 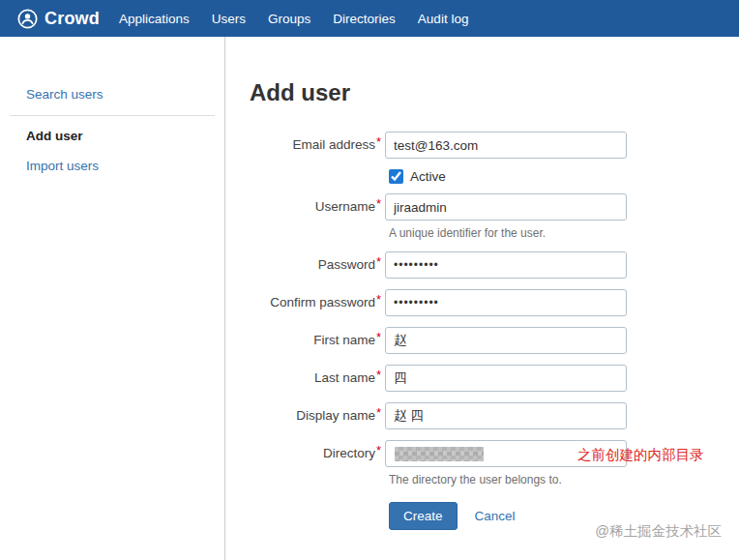 I want to click on display-name-row: Display name*, so click(x=494, y=416).